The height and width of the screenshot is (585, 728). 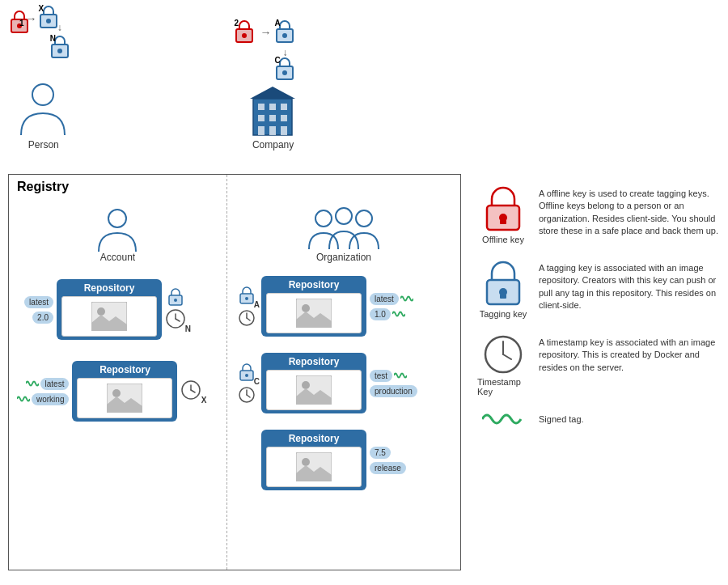 I want to click on account-label: Account, so click(x=118, y=257).